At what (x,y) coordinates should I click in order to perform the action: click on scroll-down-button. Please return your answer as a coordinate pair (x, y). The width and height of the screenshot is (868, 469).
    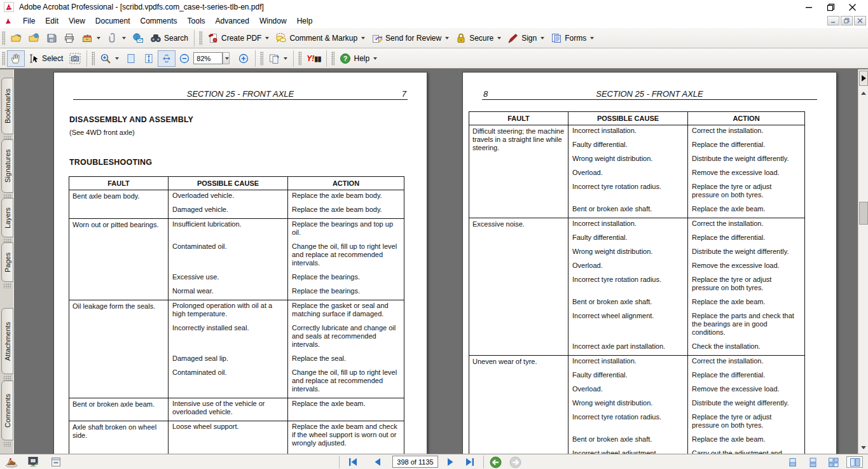
    Looking at the image, I should click on (864, 448).